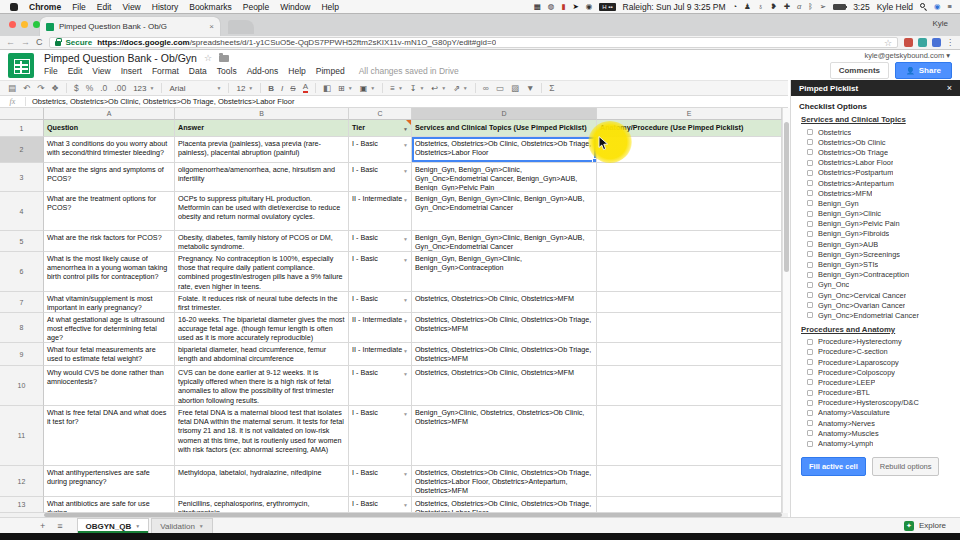  I want to click on decrease-decimal-icon: .0, so click(104, 88).